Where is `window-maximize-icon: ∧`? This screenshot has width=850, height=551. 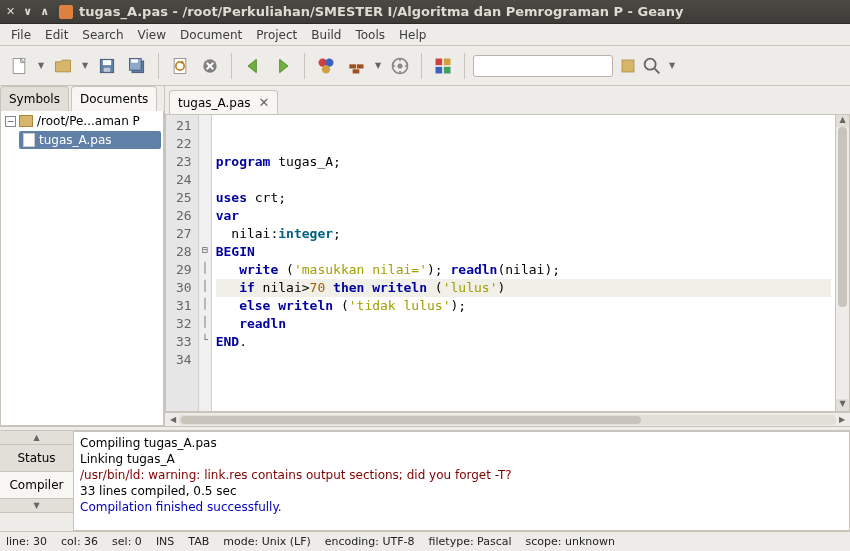
window-maximize-icon: ∧ is located at coordinates (44, 12).